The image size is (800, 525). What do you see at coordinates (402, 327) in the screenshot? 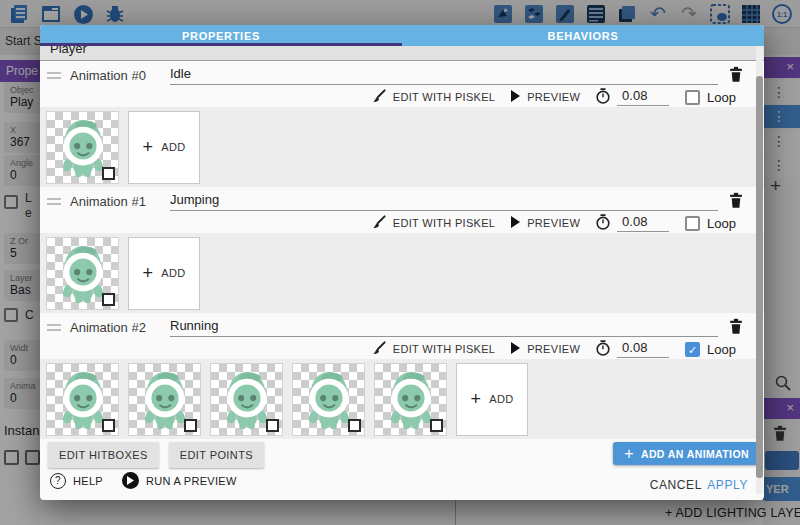
I see `animation-header-row: Animation #2 Running` at bounding box center [402, 327].